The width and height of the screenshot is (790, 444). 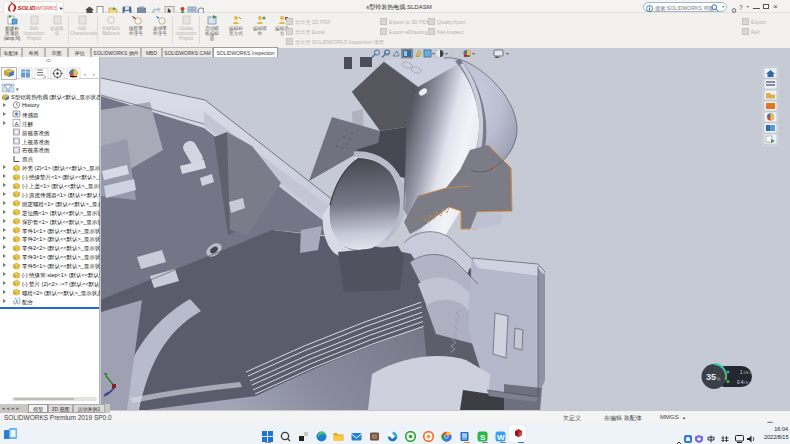 I want to click on svg-text: 35, so click(x=711, y=377).